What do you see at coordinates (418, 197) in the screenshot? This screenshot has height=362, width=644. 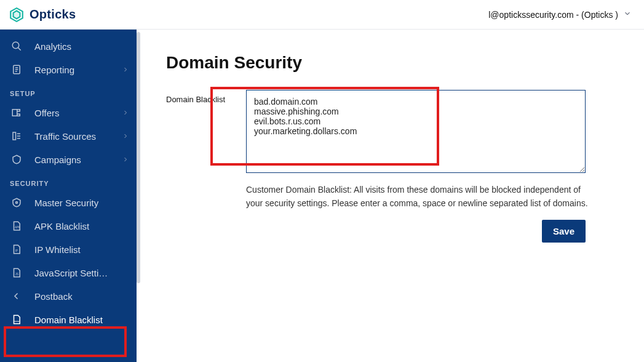 I see `helper-text: Customer Domain Blacklist: All visits fr…` at bounding box center [418, 197].